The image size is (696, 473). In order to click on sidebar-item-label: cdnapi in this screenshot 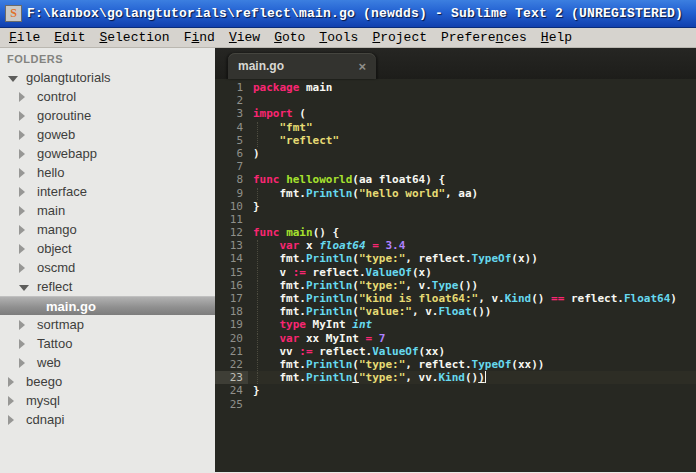, I will do `click(45, 420)`.